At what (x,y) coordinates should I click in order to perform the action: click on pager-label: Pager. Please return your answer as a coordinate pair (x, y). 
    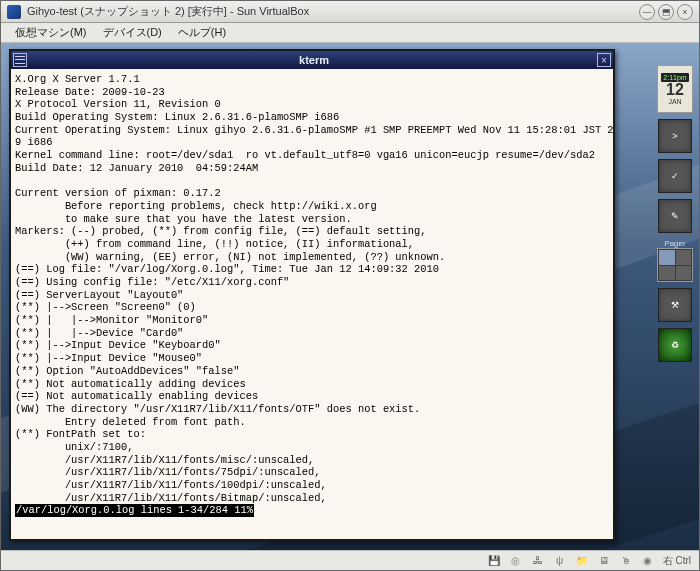
    Looking at the image, I should click on (675, 244).